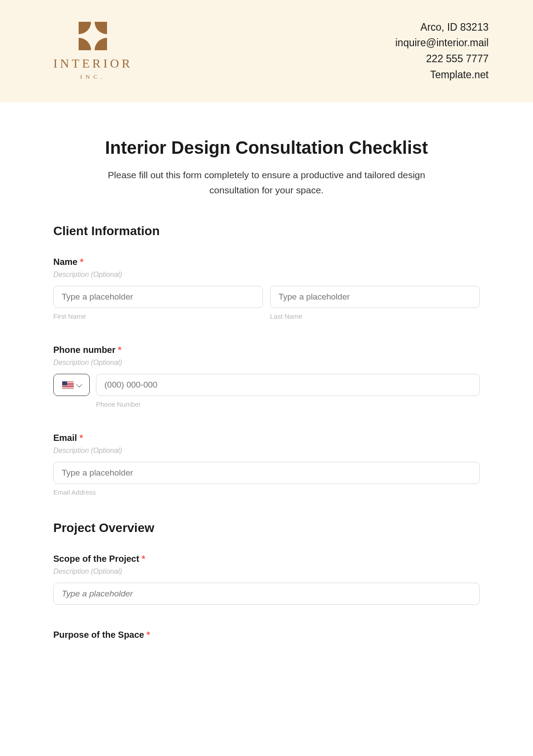 The width and height of the screenshot is (533, 756). What do you see at coordinates (158, 297) in the screenshot?
I see `first-name-input` at bounding box center [158, 297].